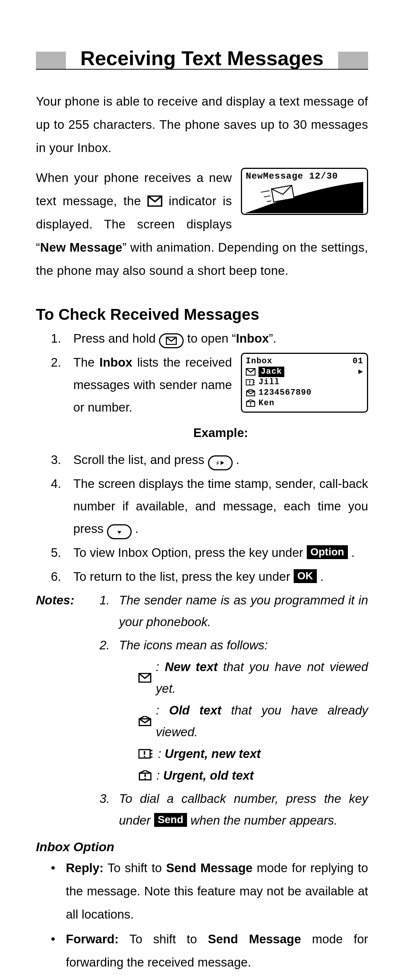 Image resolution: width=404 pixels, height=980 pixels. What do you see at coordinates (202, 58) in the screenshot?
I see `page-title: Receiving Text Messages` at bounding box center [202, 58].